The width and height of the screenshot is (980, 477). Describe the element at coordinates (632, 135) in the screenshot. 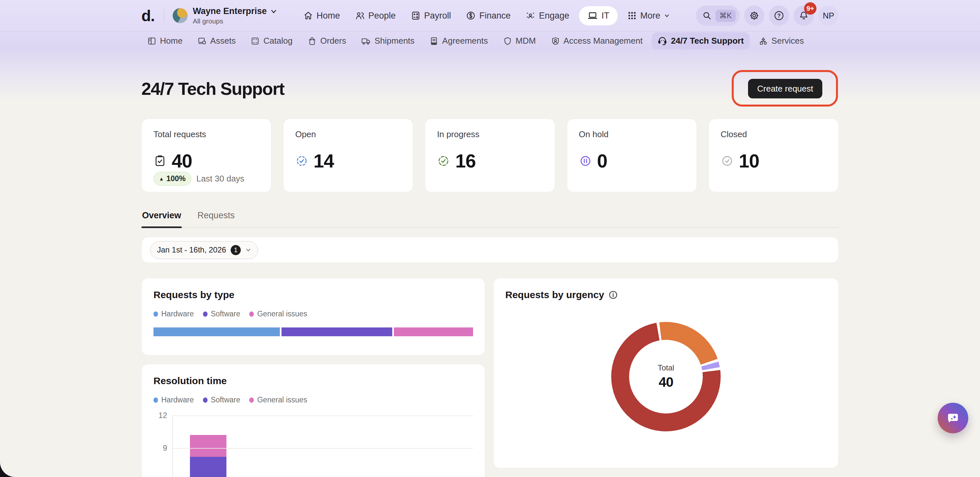

I see `stat-label: On hold` at that location.